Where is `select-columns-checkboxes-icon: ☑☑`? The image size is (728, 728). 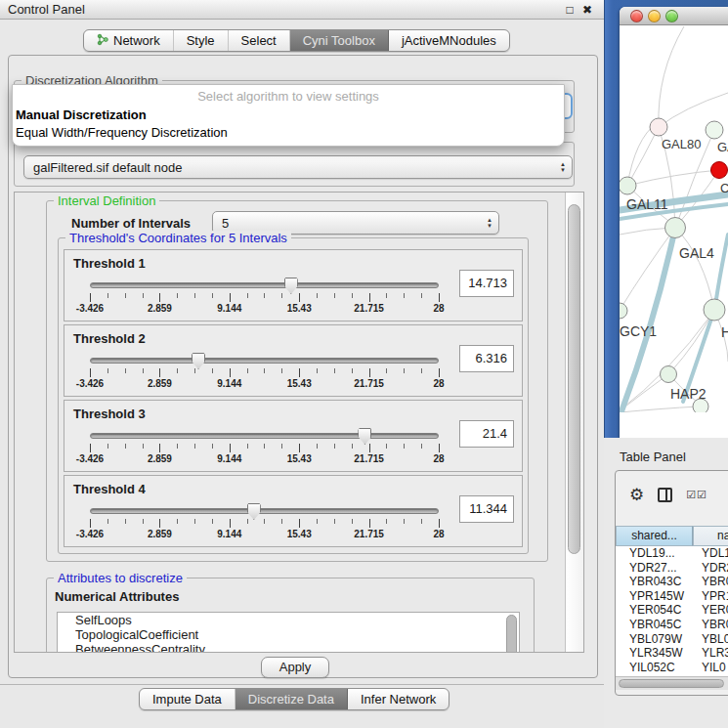
select-columns-checkboxes-icon: ☑☑ is located at coordinates (697, 494).